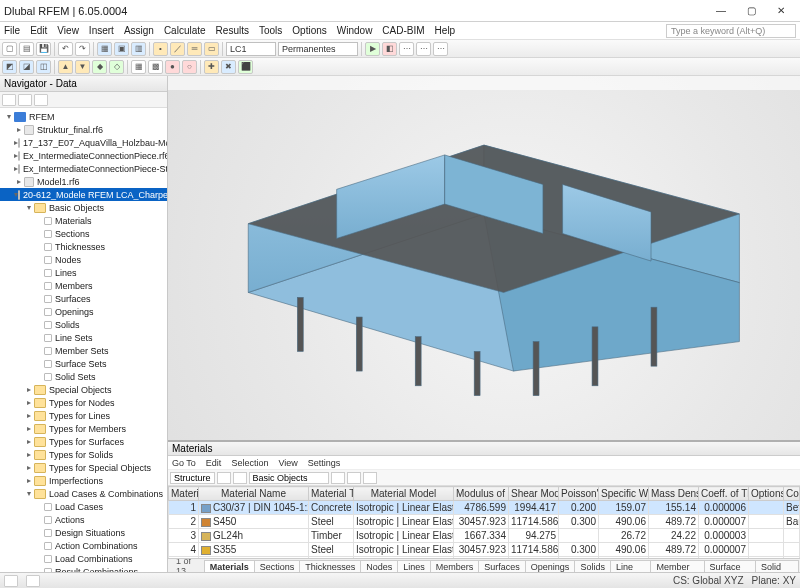 The width and height of the screenshot is (800, 588). What do you see at coordinates (84, 182) in the screenshot?
I see `tree-item: ▸Model1.rf6` at bounding box center [84, 182].